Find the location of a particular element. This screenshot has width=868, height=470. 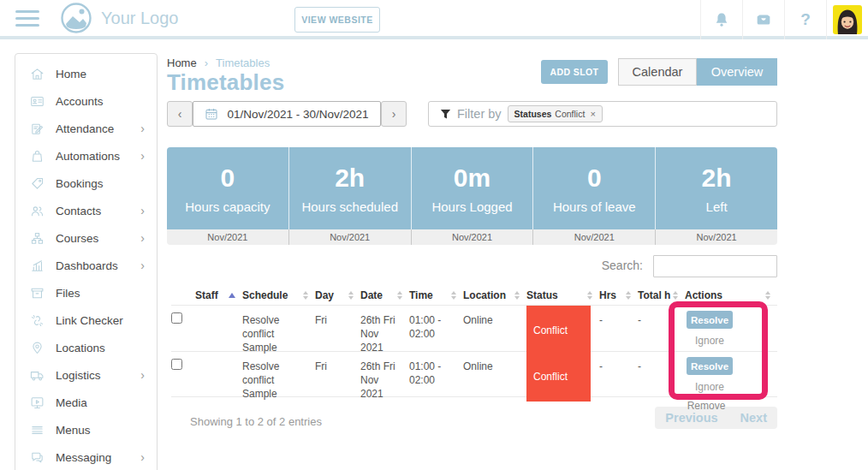

sidebar-item-home: Home is located at coordinates (86, 74).